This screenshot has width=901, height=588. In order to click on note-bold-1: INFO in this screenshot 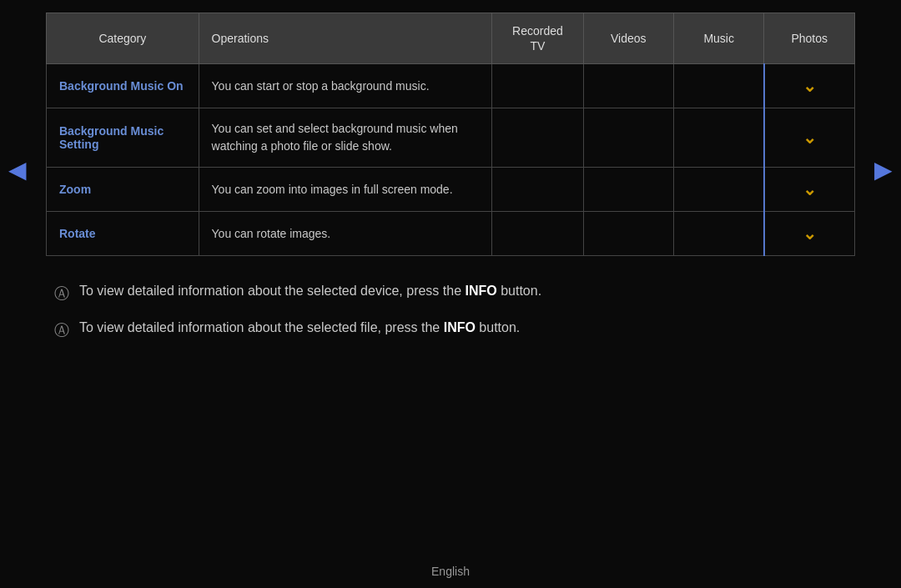, I will do `click(481, 290)`.